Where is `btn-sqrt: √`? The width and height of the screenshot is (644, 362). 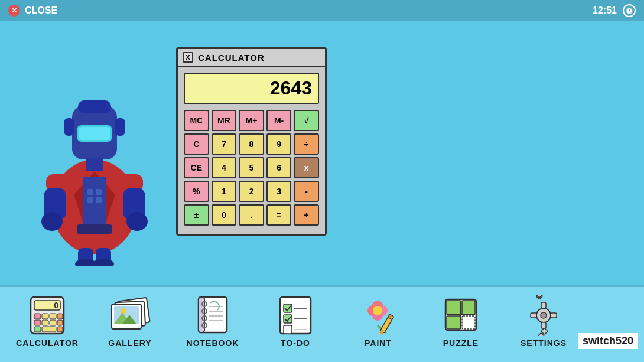 btn-sqrt: √ is located at coordinates (306, 120).